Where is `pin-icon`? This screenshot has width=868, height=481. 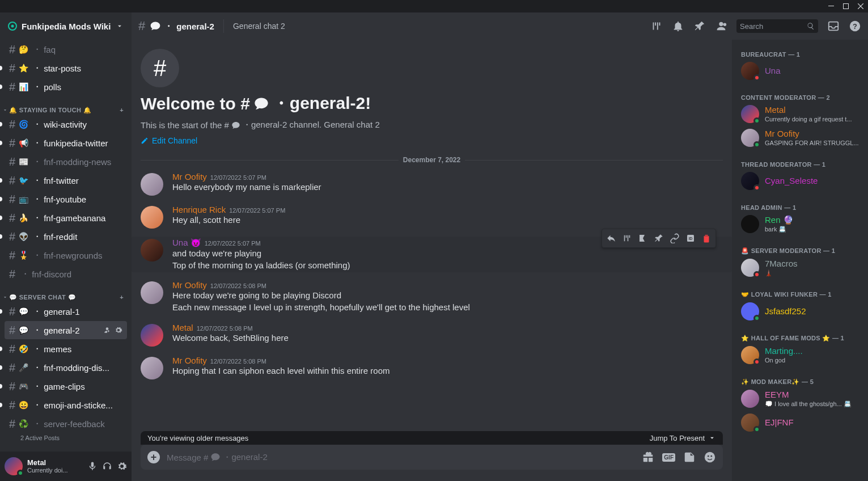
pin-icon is located at coordinates (659, 238).